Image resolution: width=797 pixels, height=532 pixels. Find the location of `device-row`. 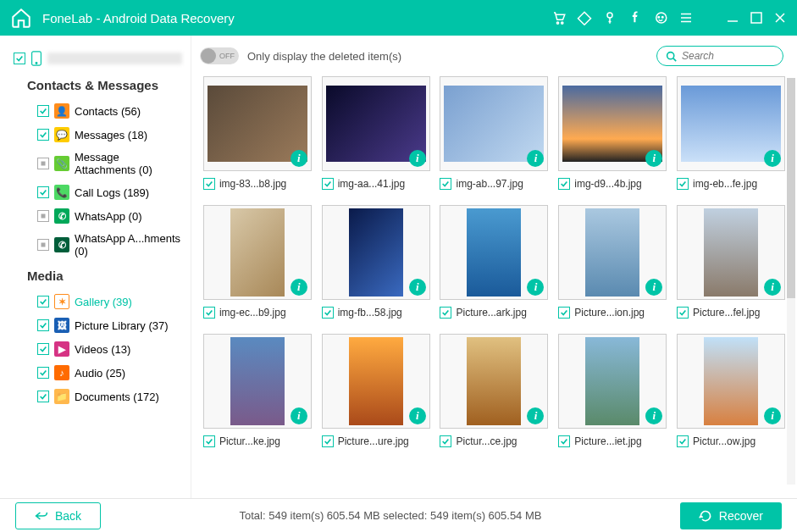

device-row is located at coordinates (98, 58).